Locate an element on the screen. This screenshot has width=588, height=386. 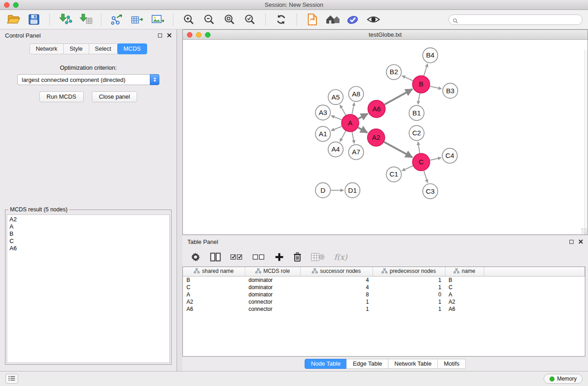
minimize-network-window-button is located at coordinates (199, 35).